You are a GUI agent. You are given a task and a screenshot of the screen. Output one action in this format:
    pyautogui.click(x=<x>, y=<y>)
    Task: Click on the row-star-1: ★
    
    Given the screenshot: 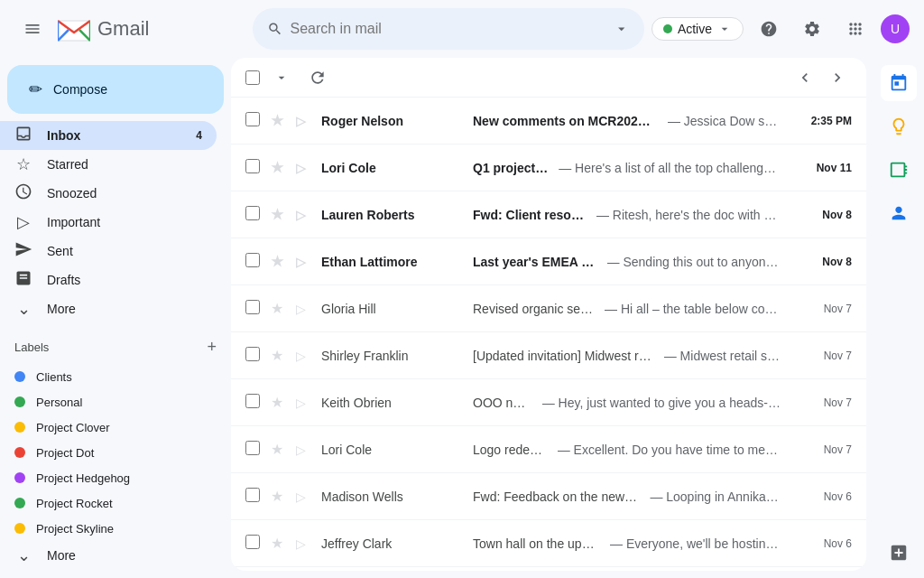 What is the action you would take?
    pyautogui.click(x=280, y=121)
    